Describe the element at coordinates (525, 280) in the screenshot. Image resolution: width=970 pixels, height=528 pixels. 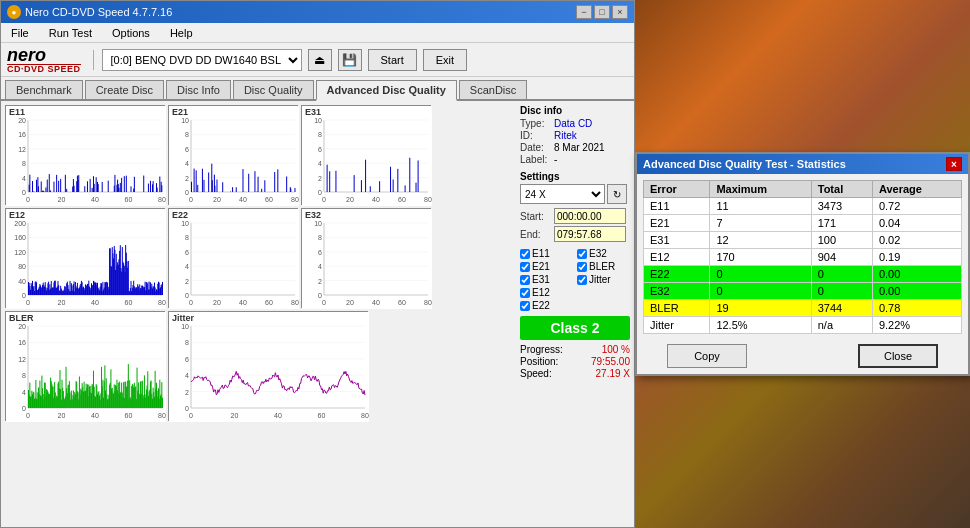
I see `cb-e31` at that location.